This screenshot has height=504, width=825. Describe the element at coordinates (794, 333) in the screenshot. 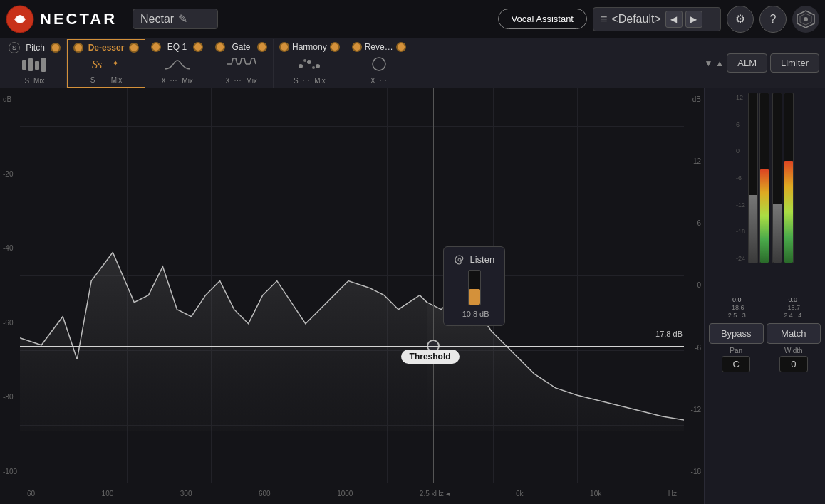

I see `match-button: Match` at that location.